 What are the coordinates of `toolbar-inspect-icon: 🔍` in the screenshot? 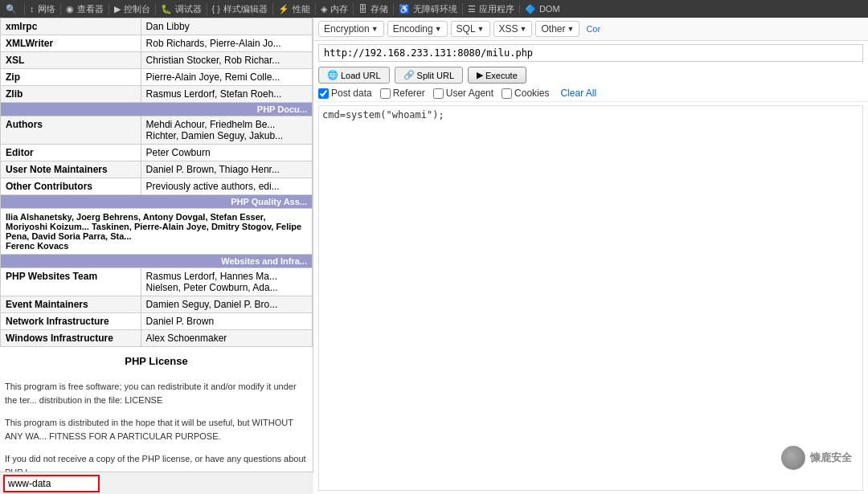 It's located at (11, 10).